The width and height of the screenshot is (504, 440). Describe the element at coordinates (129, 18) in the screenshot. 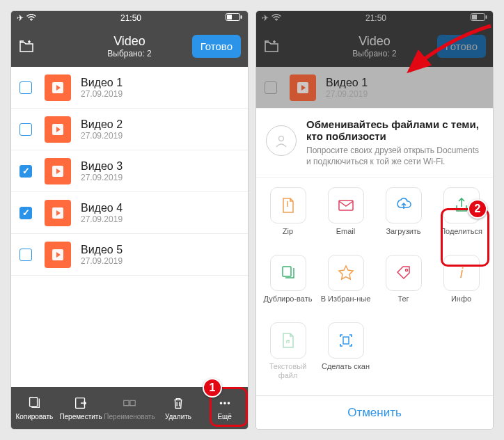

I see `status-bar: ✈ 21:50` at that location.